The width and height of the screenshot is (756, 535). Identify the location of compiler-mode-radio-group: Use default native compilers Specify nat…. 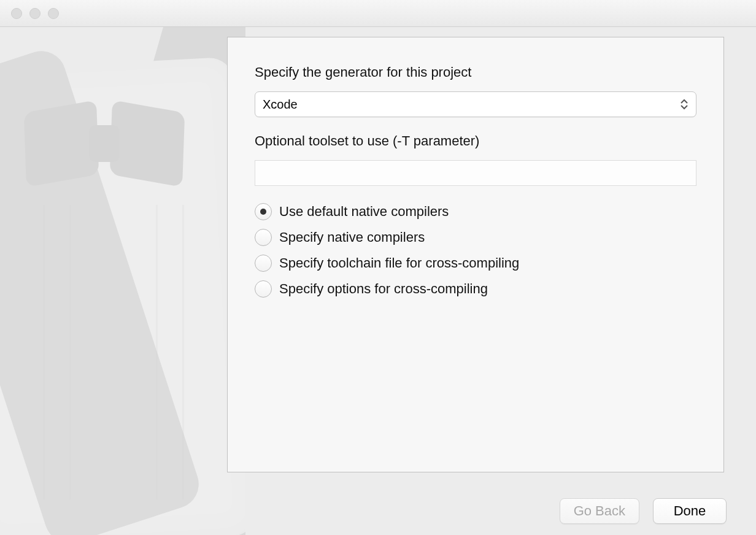
(476, 250).